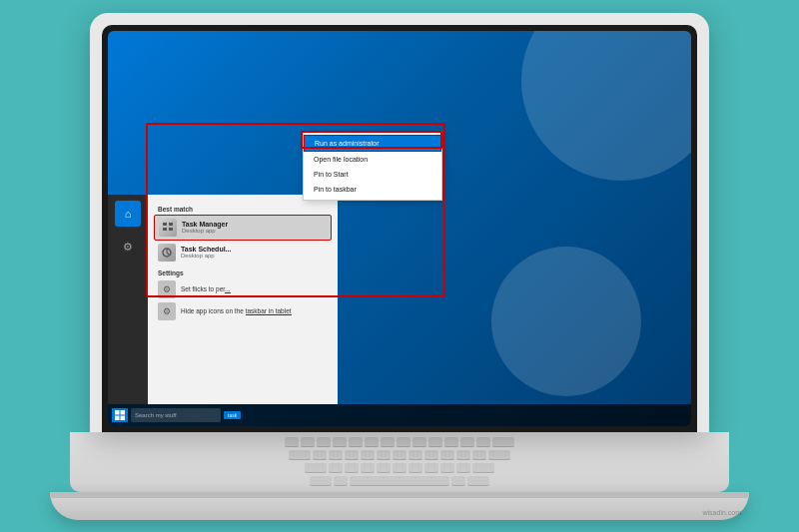  What do you see at coordinates (243, 253) in the screenshot?
I see `task-scheduler-result: Task Schedul... Desktop app` at bounding box center [243, 253].